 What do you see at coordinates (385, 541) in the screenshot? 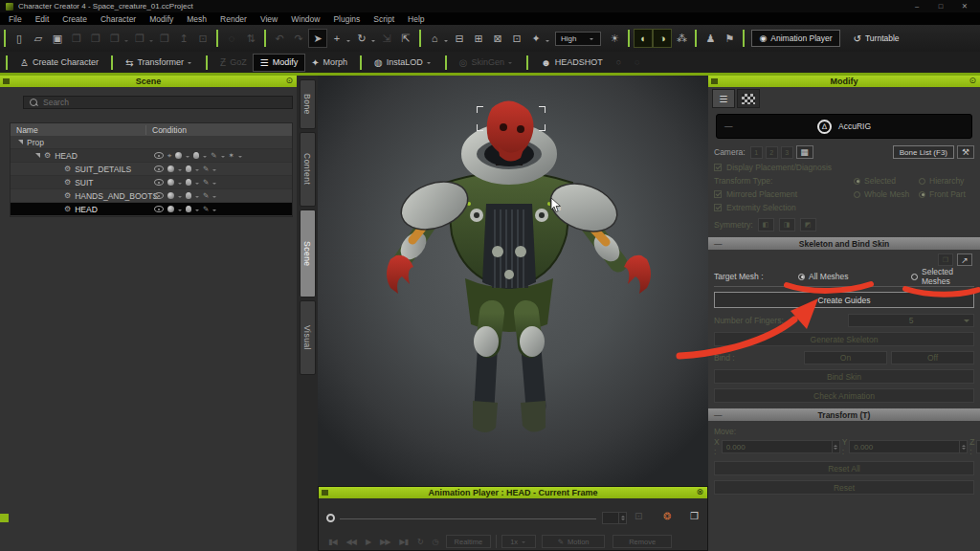
I see `frame-forward-icon: ▶▶` at bounding box center [385, 541].